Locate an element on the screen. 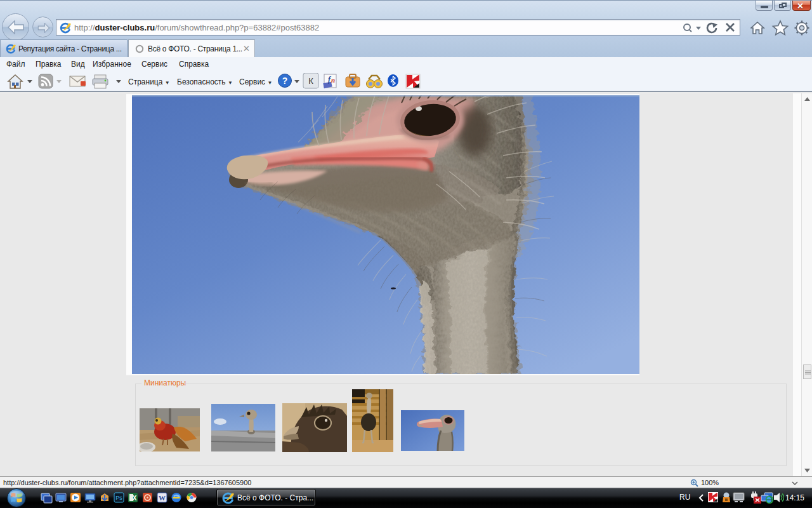 Image resolution: width=812 pixels, height=508 pixels. svg-text: X is located at coordinates (134, 498).